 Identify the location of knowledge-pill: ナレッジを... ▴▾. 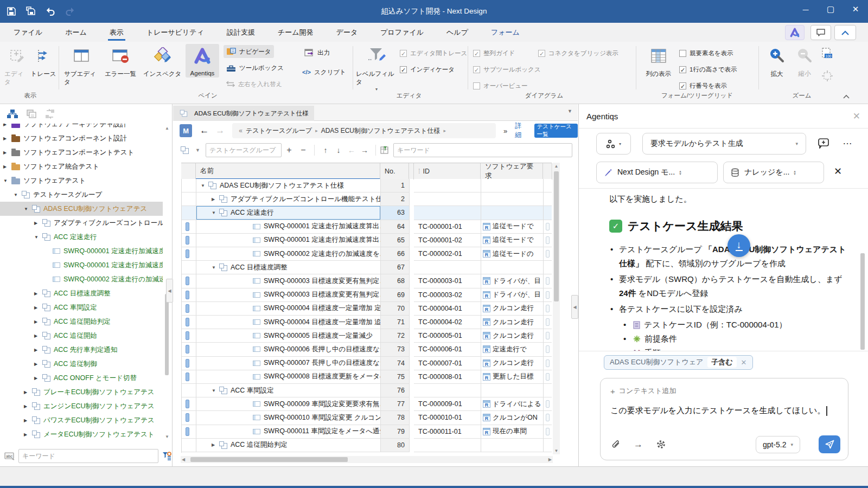
(774, 172).